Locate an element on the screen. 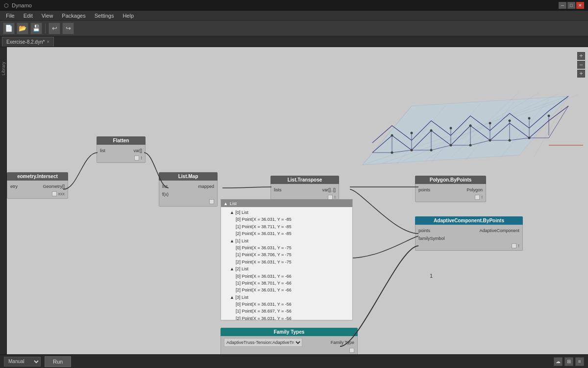 This screenshot has height=368, width=588. preview-item-2: [1] Point(X = 38.711, Y = -85 is located at coordinates (287, 227).